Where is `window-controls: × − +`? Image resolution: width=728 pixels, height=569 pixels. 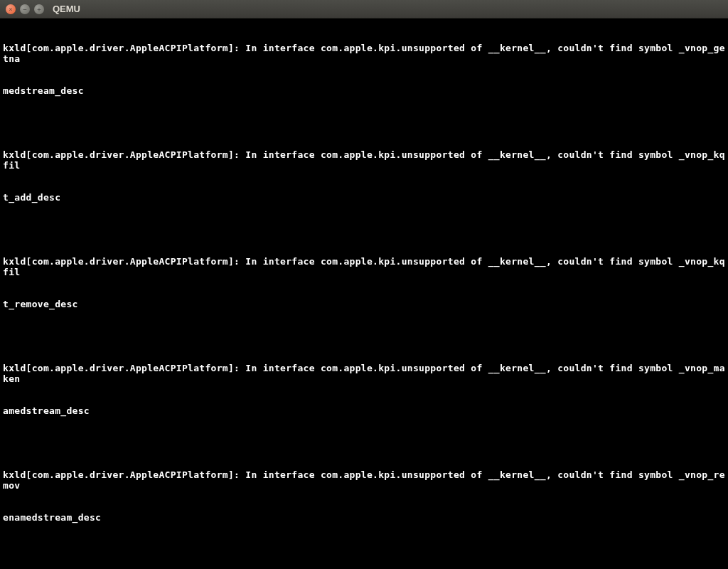 window-controls: × − + is located at coordinates (25, 9).